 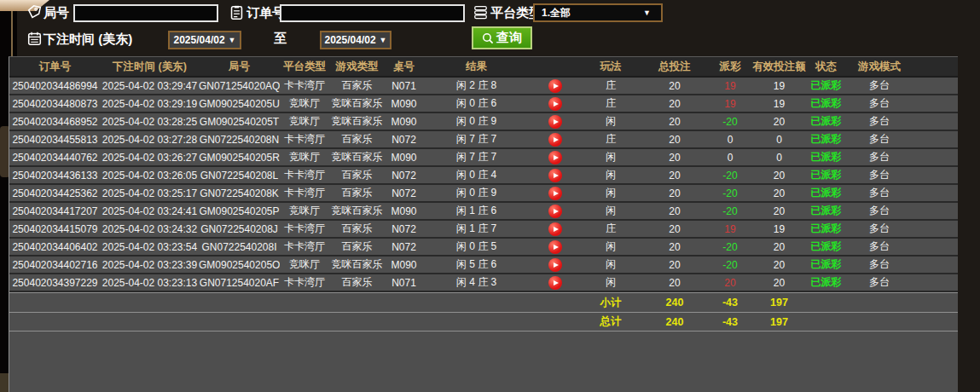 I want to click on order-cell: 250402034425362, so click(x=55, y=194).